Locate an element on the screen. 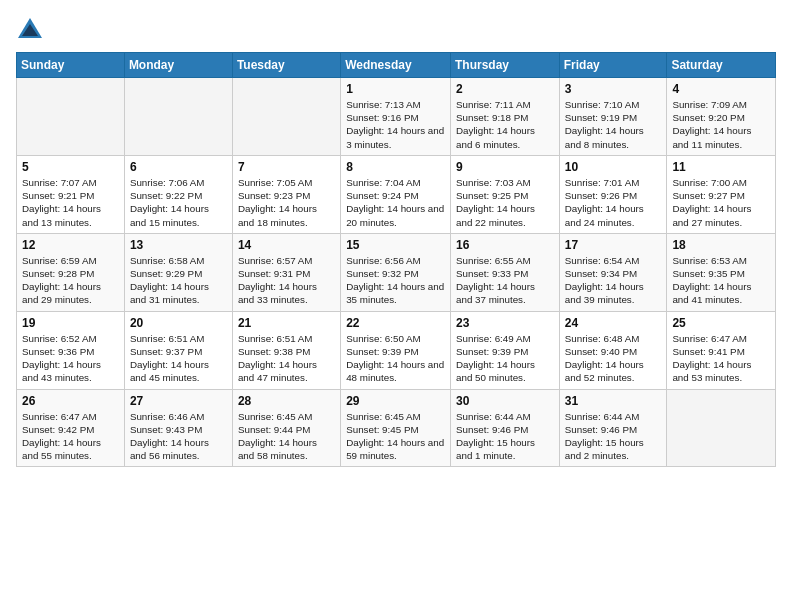  day-number: 23 is located at coordinates (505, 323).